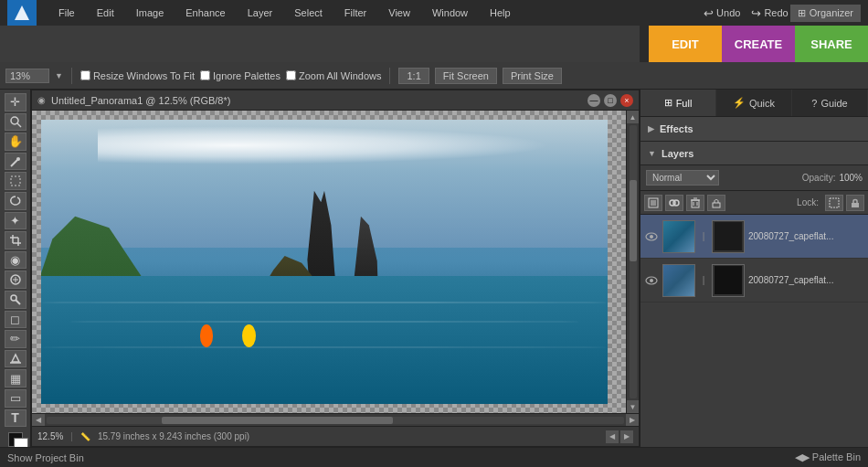 Image resolution: width=868 pixels, height=467 pixels. What do you see at coordinates (627, 101) in the screenshot?
I see `window-close-button: ×` at bounding box center [627, 101].